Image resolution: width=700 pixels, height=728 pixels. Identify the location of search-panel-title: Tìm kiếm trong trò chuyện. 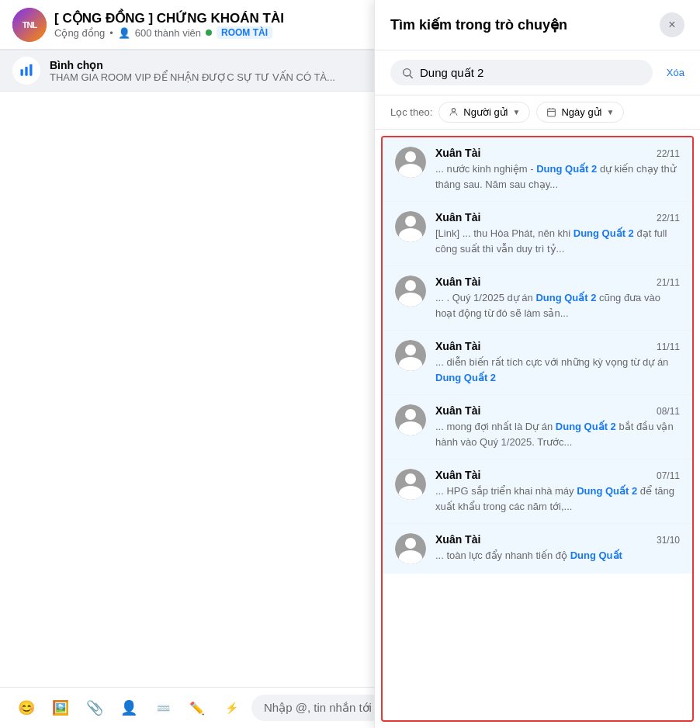
(479, 25).